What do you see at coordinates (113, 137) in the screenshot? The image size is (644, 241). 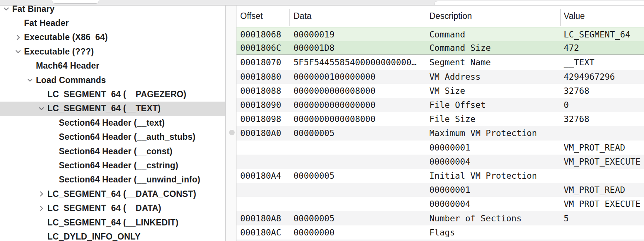 I see `sidebar-item-section64-header-auth-stubs: Section64 Header (__auth_stubs)` at bounding box center [113, 137].